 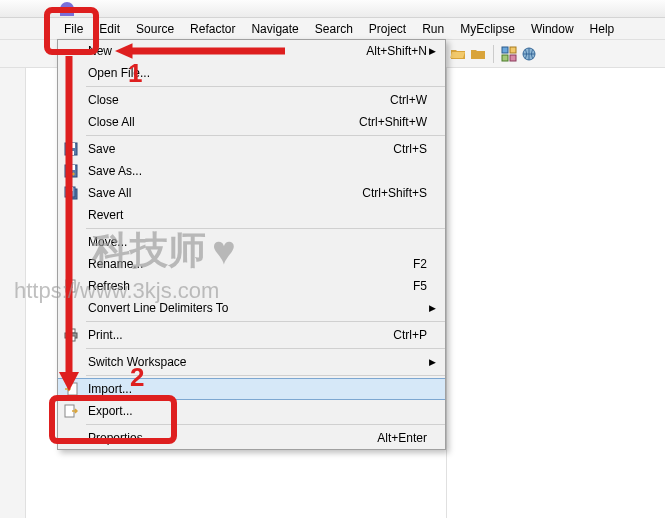 What do you see at coordinates (252, 411) in the screenshot?
I see `menu-item-export: Export...` at bounding box center [252, 411].